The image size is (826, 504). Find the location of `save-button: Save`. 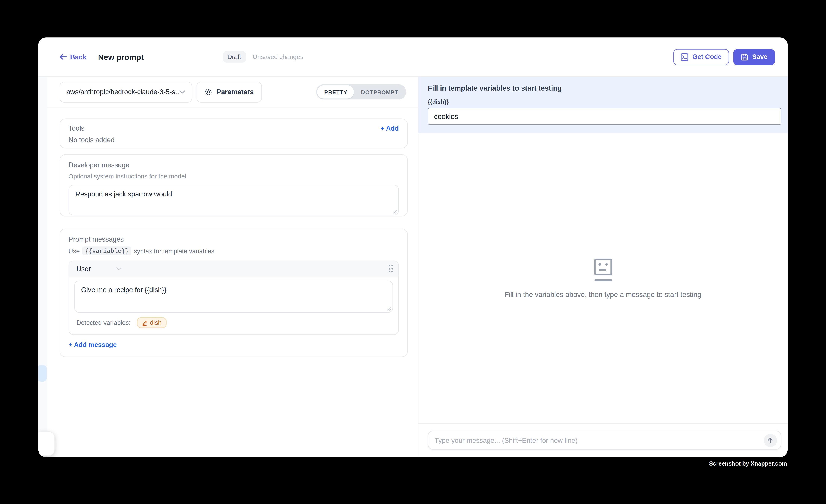

save-button: Save is located at coordinates (754, 57).